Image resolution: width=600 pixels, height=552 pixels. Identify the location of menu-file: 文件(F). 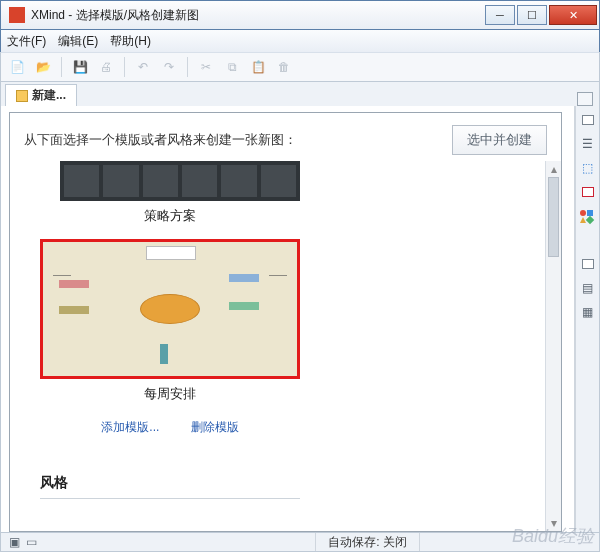
(26, 42).